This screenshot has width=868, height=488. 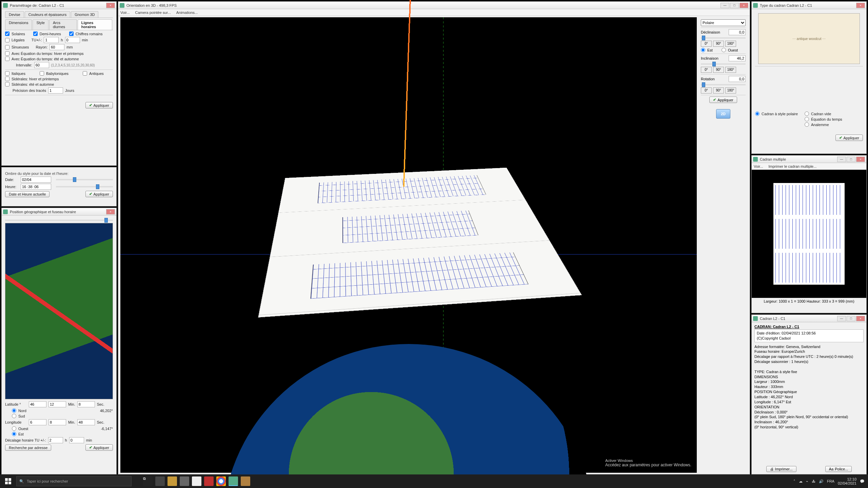 What do you see at coordinates (184, 481) in the screenshot?
I see `taskbar-app-store` at bounding box center [184, 481].